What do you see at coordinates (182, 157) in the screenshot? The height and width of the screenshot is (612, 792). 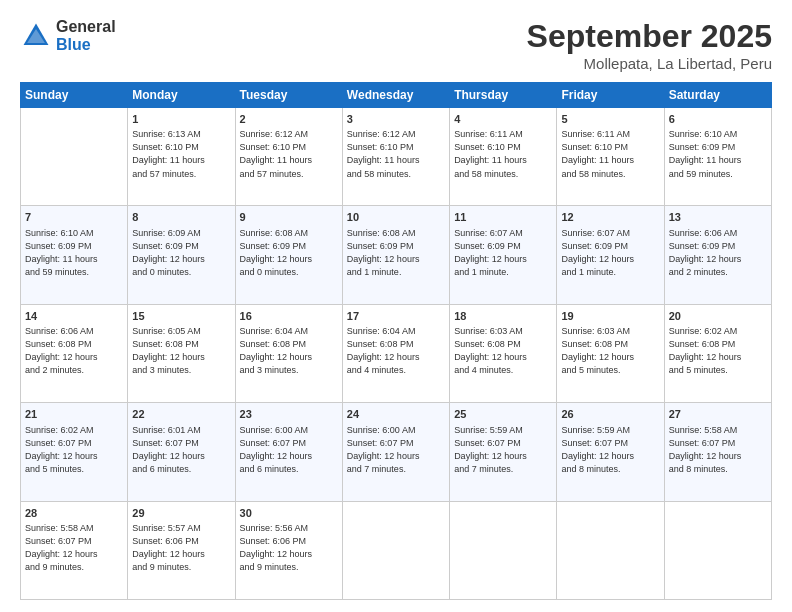 I see `table-row: 1Sunrise: 6:13 AM Sunset: 6:10 PM Daylig…` at bounding box center [182, 157].